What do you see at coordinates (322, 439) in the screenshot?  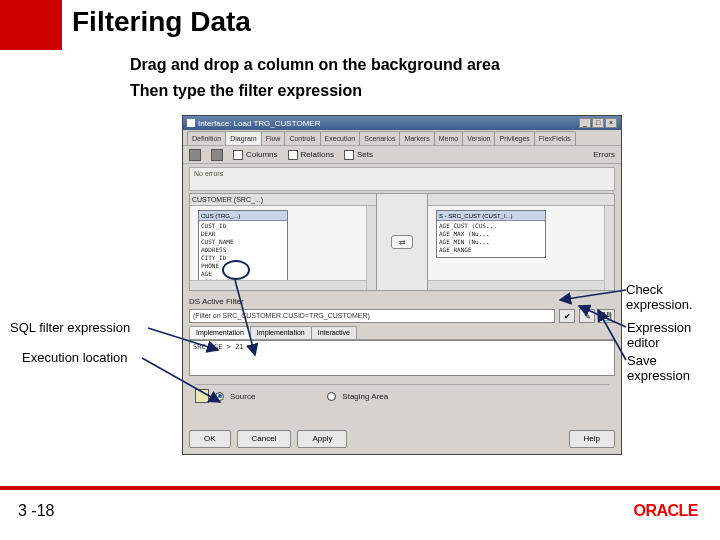 I see `apply-button: Apply` at bounding box center [322, 439].